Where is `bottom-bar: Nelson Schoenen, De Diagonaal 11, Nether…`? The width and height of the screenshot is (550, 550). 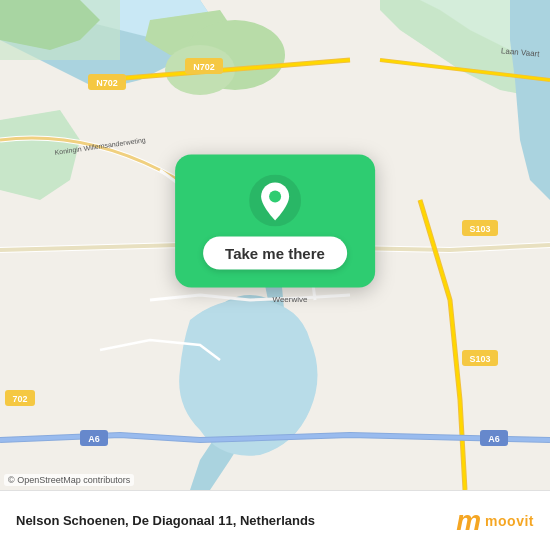 bottom-bar: Nelson Schoenen, De Diagonaal 11, Nether… is located at coordinates (275, 520).